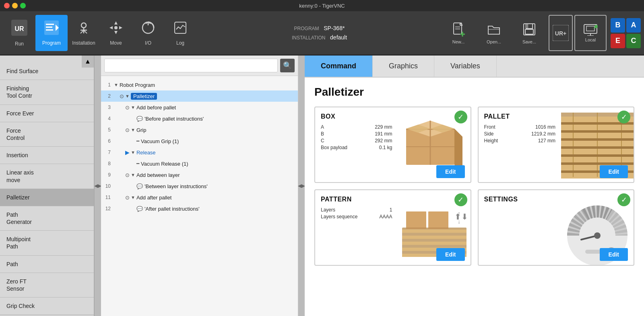 The height and width of the screenshot is (316, 644). Describe the element at coordinates (561, 33) in the screenshot. I see `ur-plus-button: UR+` at that location.